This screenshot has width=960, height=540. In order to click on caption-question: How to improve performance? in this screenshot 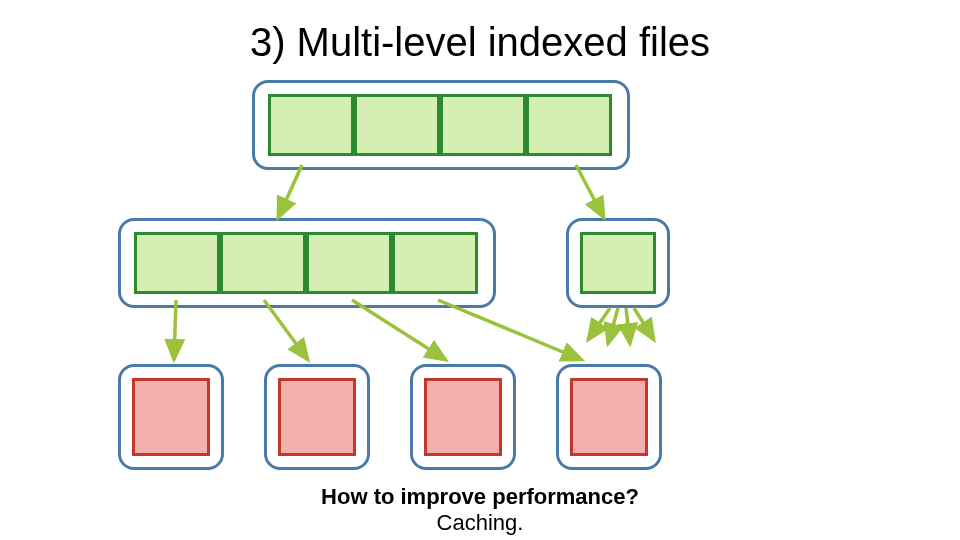, I will do `click(480, 497)`.